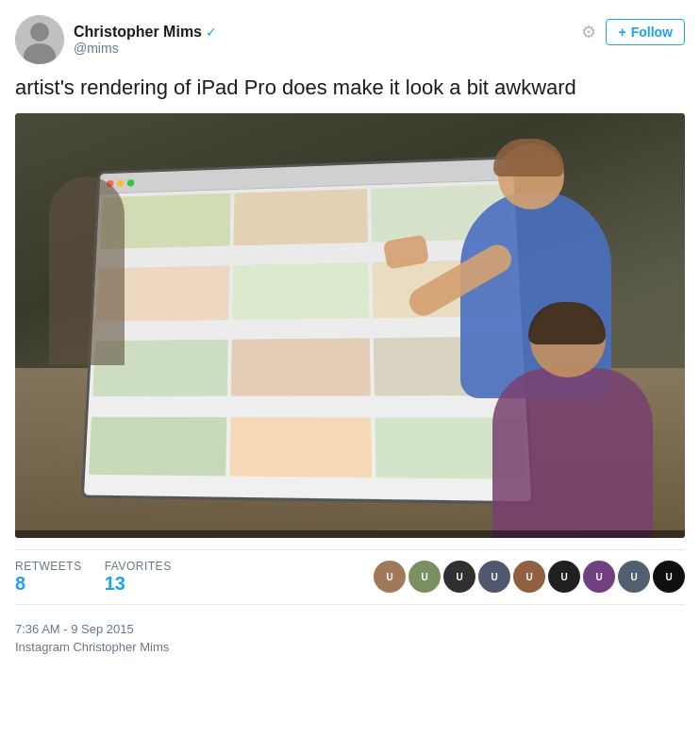 The image size is (700, 755). Describe the element at coordinates (577, 420) in the screenshot. I see `person-purple-silhouette` at that location.